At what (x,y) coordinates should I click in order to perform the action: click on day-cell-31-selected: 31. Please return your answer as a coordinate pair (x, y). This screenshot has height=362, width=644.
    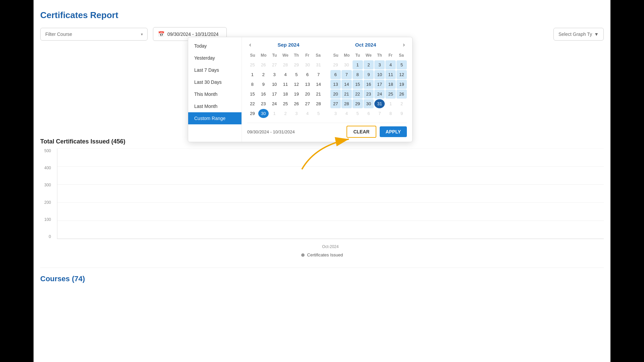
    Looking at the image, I should click on (380, 104).